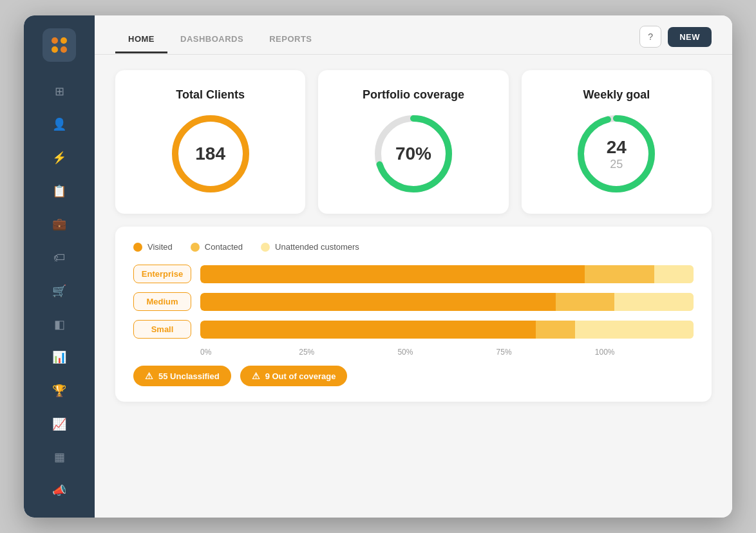 The width and height of the screenshot is (756, 533). What do you see at coordinates (393, 274) in the screenshot?
I see `enterprise-visited` at bounding box center [393, 274].